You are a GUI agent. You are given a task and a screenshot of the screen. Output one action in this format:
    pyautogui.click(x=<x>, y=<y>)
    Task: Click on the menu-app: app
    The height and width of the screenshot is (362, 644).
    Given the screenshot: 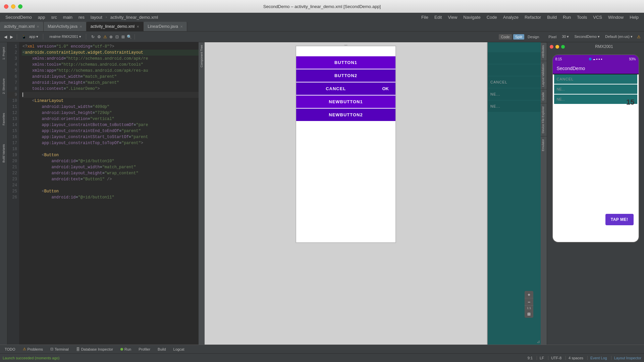 What is the action you would take?
    pyautogui.click(x=42, y=17)
    